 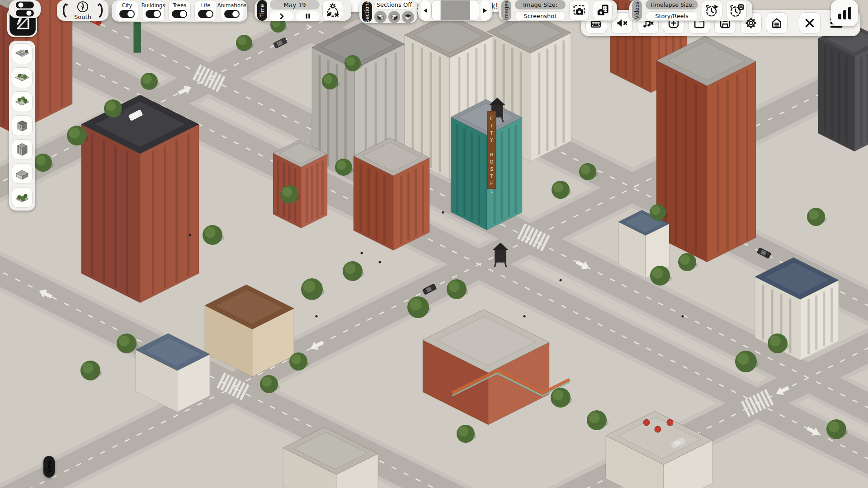 I want to click on tab-videos-label: Videos, so click(x=637, y=10).